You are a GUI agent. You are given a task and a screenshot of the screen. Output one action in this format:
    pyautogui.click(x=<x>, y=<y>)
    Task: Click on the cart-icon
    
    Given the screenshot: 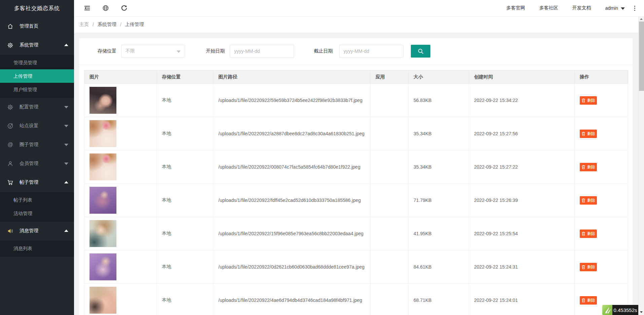 What is the action you would take?
    pyautogui.click(x=10, y=182)
    